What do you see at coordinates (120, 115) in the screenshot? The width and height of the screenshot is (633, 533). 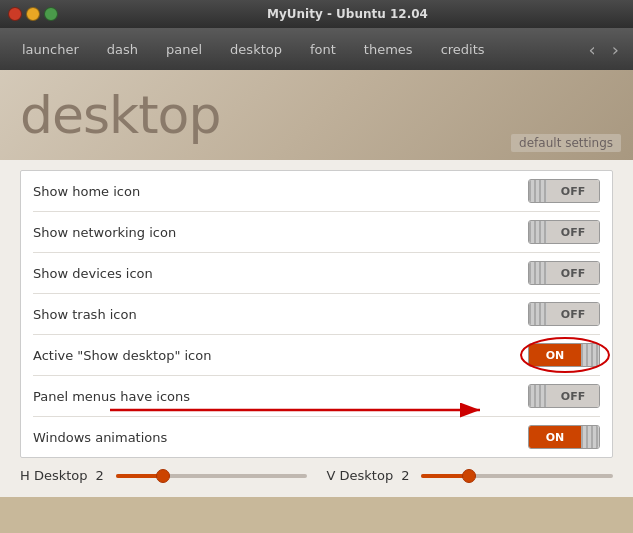 I see `page-title: desktop` at bounding box center [120, 115].